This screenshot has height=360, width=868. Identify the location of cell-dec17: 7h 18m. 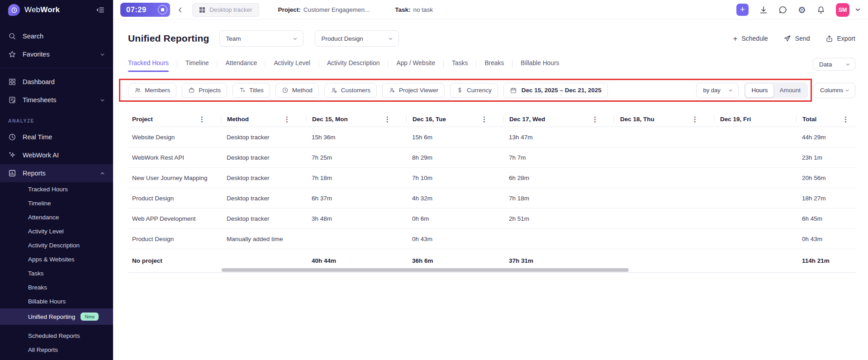
(558, 198).